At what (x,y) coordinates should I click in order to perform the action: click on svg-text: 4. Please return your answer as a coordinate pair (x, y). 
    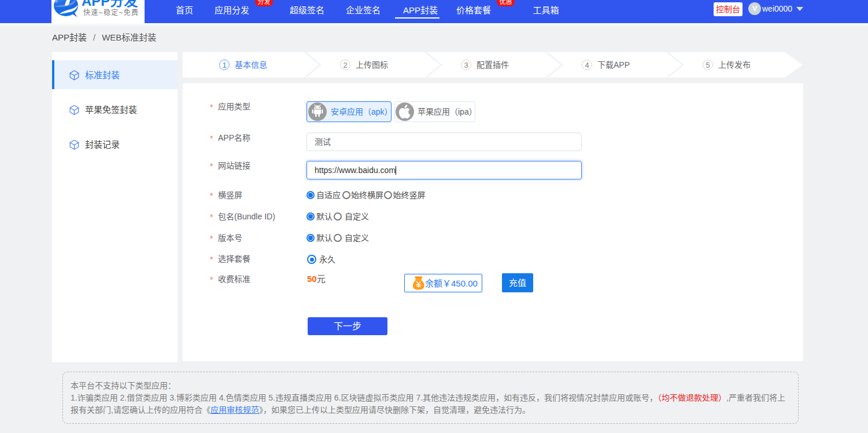
    Looking at the image, I should click on (586, 65).